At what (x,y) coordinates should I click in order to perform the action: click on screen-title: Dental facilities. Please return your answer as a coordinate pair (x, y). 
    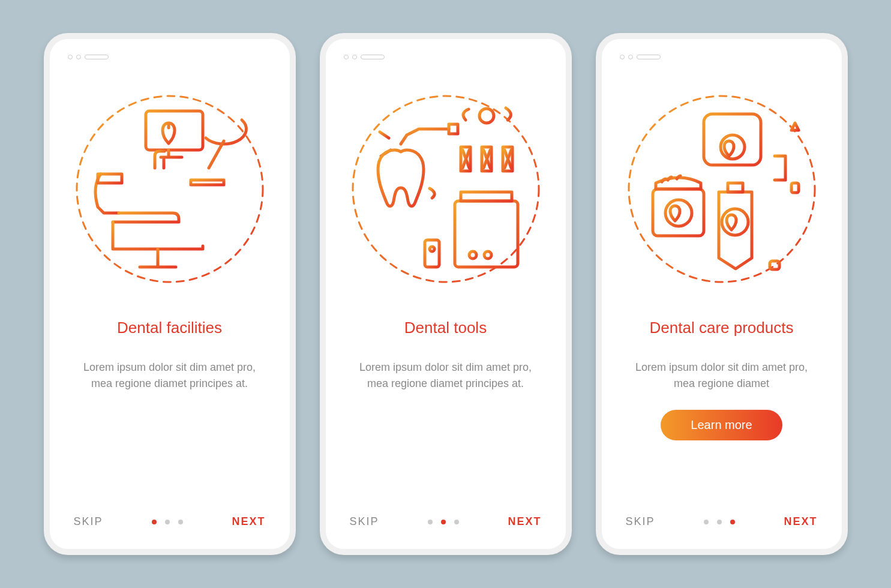
    Looking at the image, I should click on (169, 328).